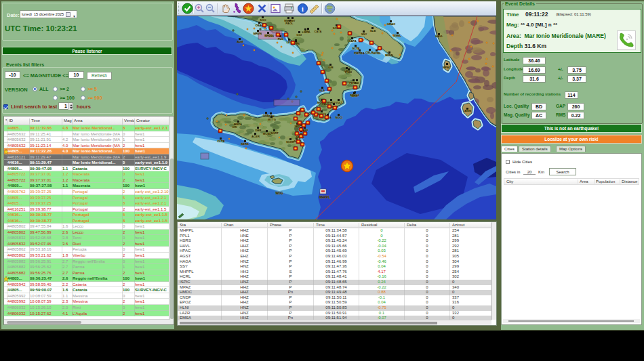  I want to click on svg-text: ADM, so click(240, 42).